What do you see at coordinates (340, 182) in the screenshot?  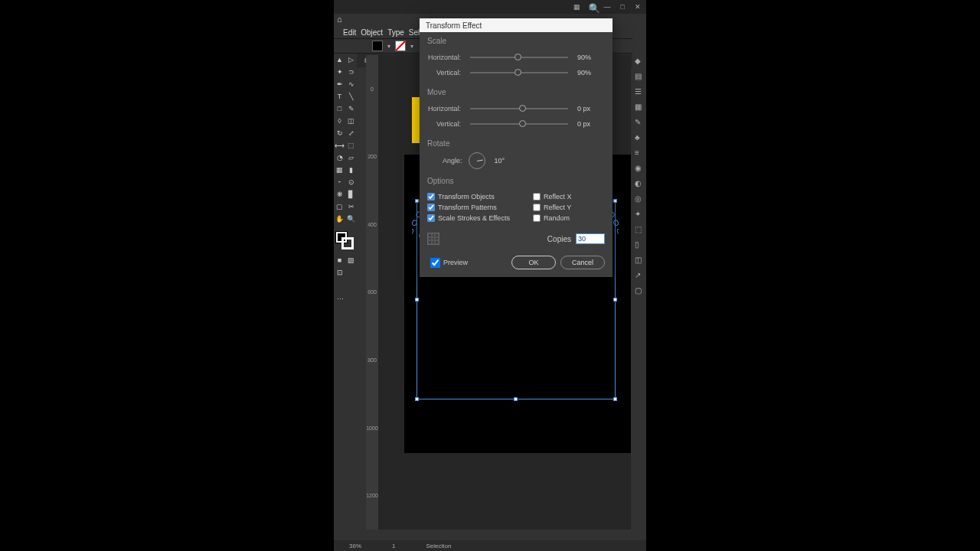 I see `eyedropper-tool: ⁃` at bounding box center [340, 182].